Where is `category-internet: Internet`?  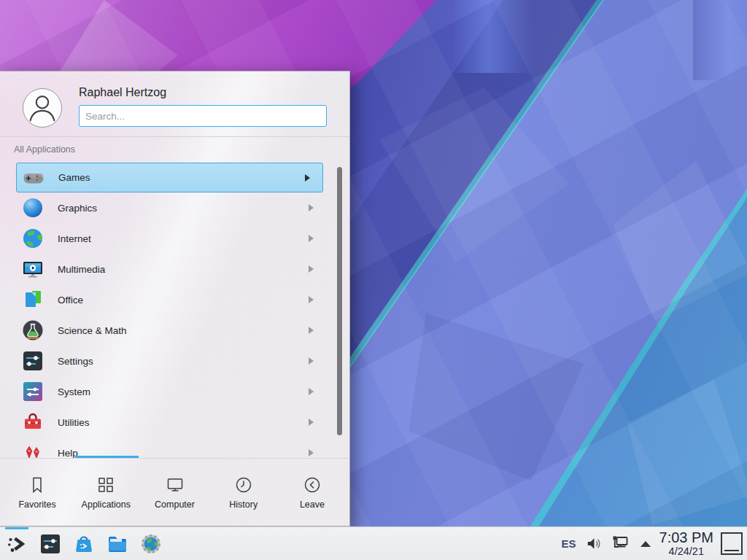 category-internet: Internet is located at coordinates (175, 238).